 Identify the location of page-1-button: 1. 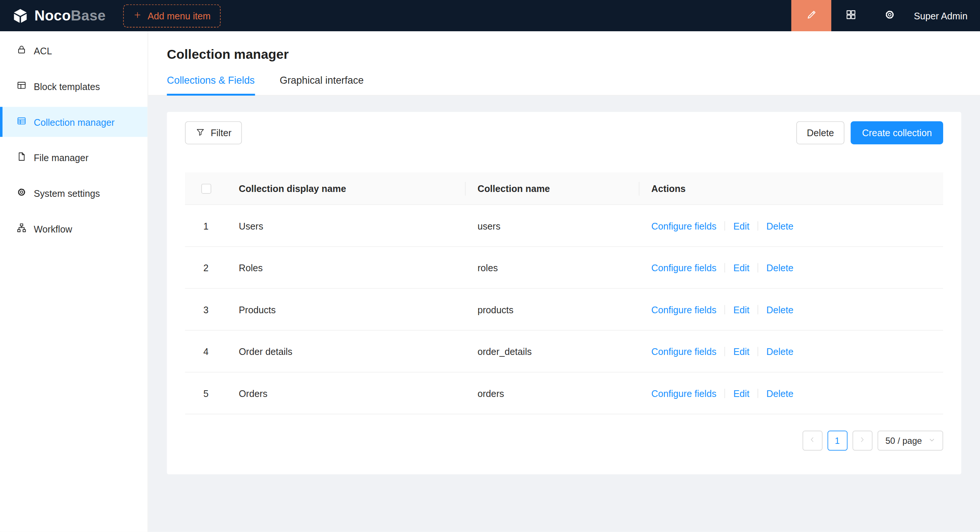
(838, 440).